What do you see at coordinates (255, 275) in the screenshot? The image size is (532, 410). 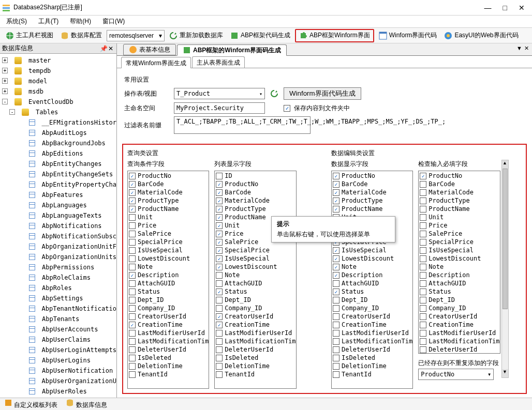 I see `checklist-item: Note` at bounding box center [255, 275].